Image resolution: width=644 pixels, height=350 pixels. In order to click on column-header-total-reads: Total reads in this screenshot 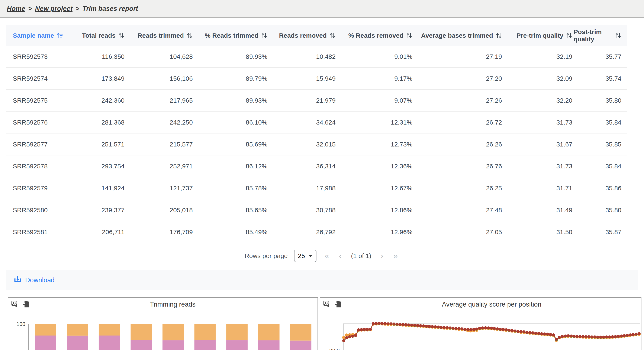, I will do `click(100, 35)`.